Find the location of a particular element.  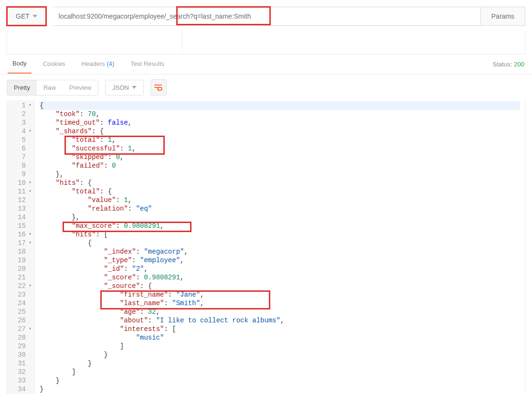

url-input is located at coordinates (266, 16).